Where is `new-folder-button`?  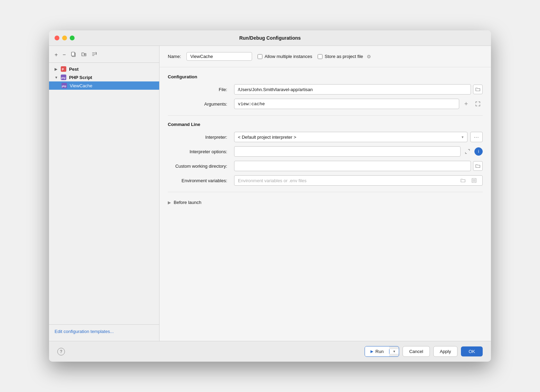 new-folder-button is located at coordinates (84, 55).